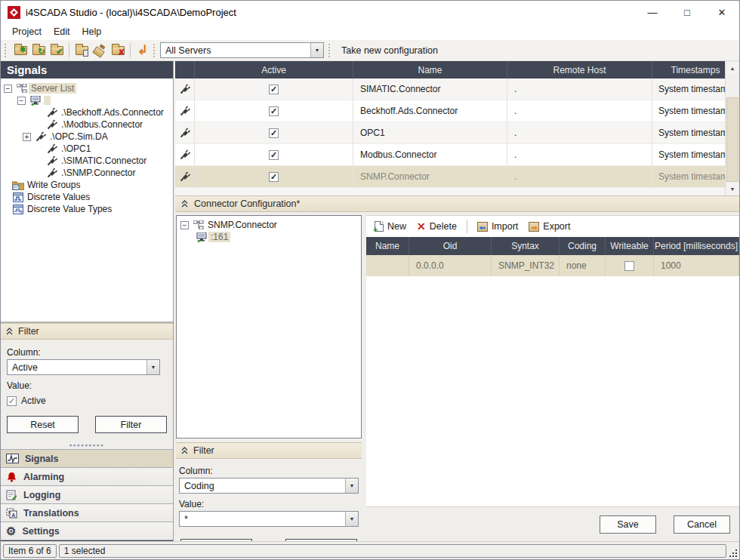 This screenshot has width=740, height=560. I want to click on close-button: ✕, so click(722, 12).